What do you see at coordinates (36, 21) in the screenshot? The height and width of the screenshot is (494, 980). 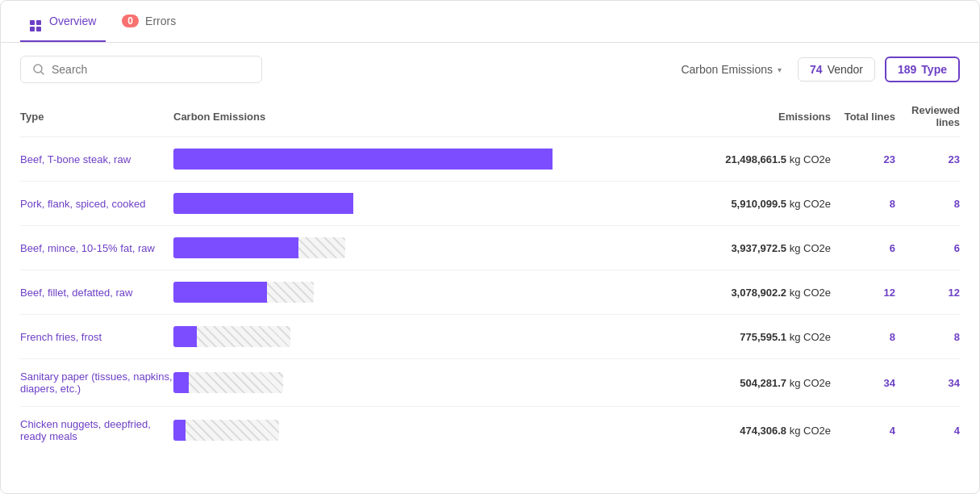 I see `grid-icon` at bounding box center [36, 21].